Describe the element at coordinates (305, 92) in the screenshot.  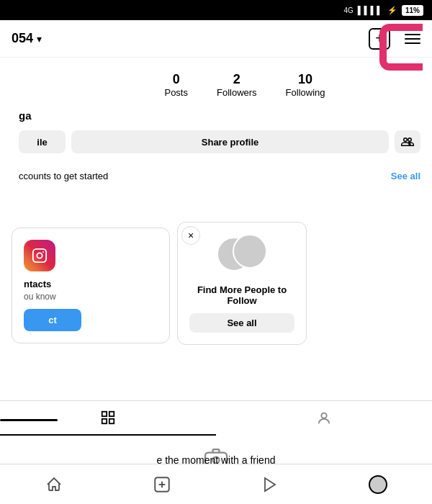
I see `following-label: Following` at that location.